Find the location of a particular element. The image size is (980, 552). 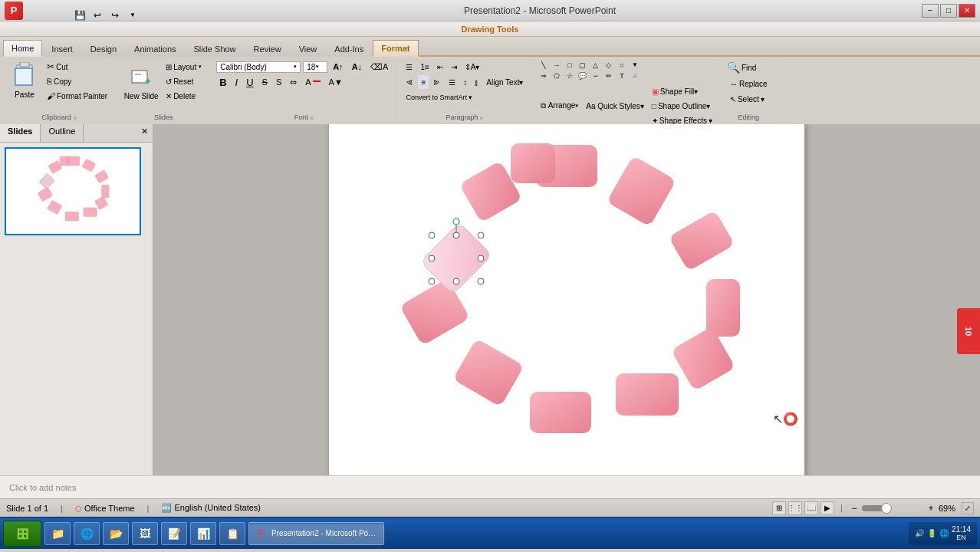

tab-format: Format is located at coordinates (396, 48).